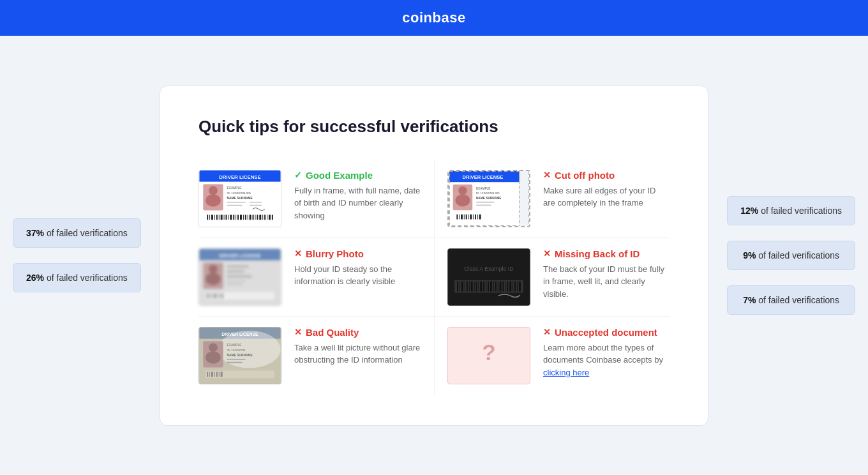 Image resolution: width=868 pixels, height=475 pixels. Describe the element at coordinates (240, 255) in the screenshot. I see `svg-text: DRIVER LICENSE` at that location.